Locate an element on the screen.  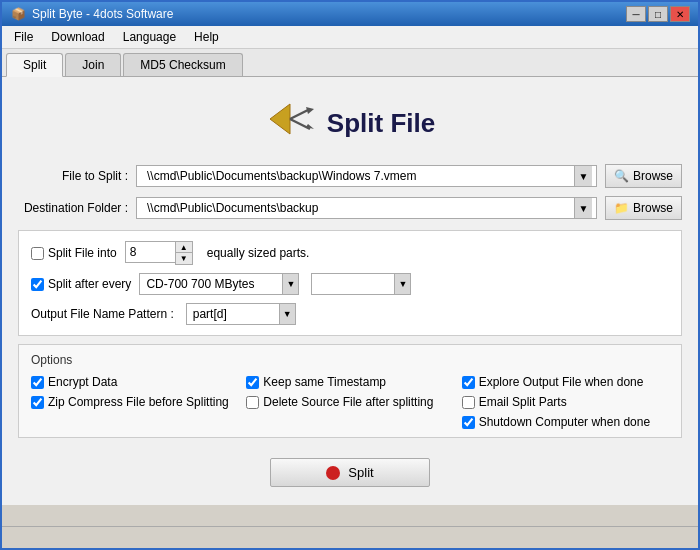
window-title: Split Byte - 4dots Software is located at coordinates (102, 14).